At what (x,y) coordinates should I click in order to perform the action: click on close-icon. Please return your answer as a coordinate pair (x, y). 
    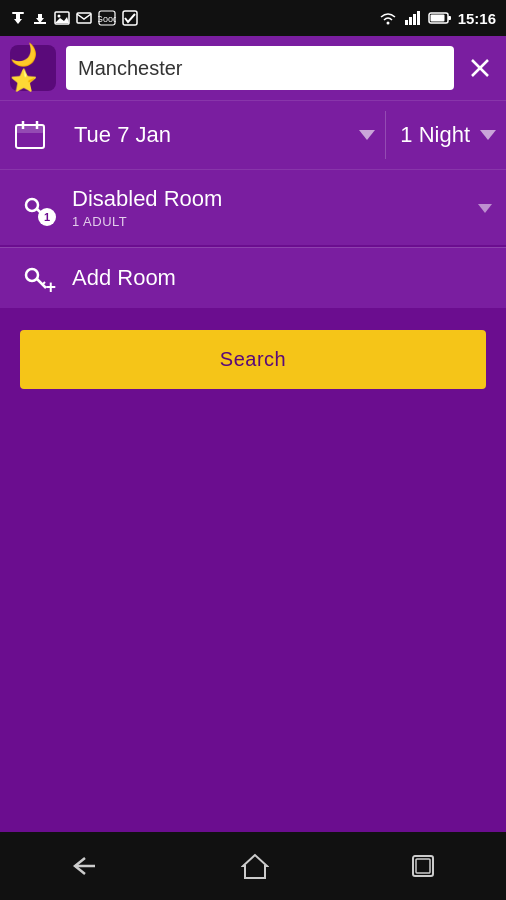
    Looking at the image, I should click on (480, 68).